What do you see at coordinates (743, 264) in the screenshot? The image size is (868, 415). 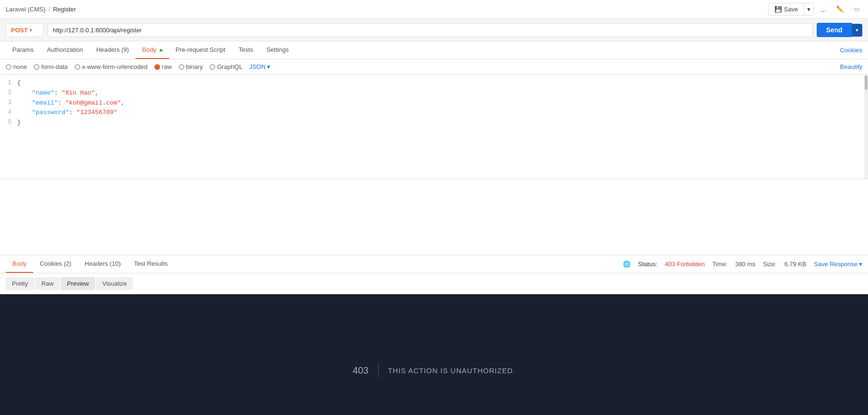 I see `response-meta: 🌐 Status: 403 Forbidden Time: 380 ms Siz…` at bounding box center [743, 264].